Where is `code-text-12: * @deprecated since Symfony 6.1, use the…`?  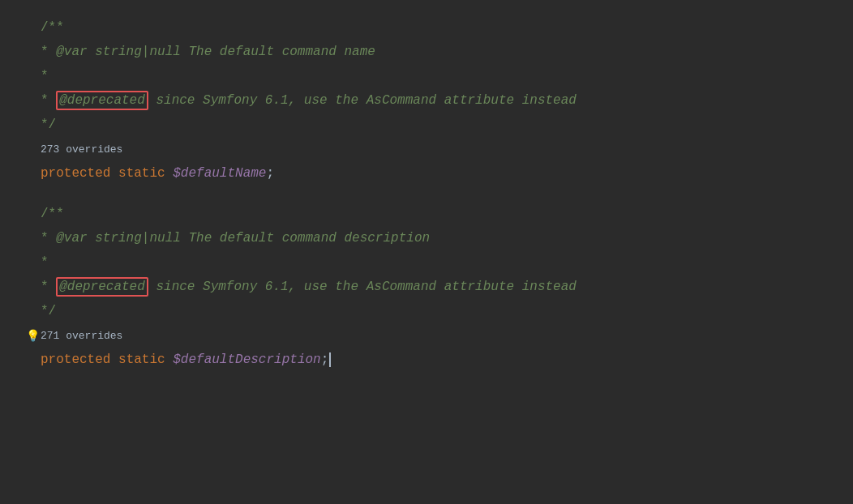 code-text-12: * @deprecated since Symfony 6.1, use the… is located at coordinates (435, 288).